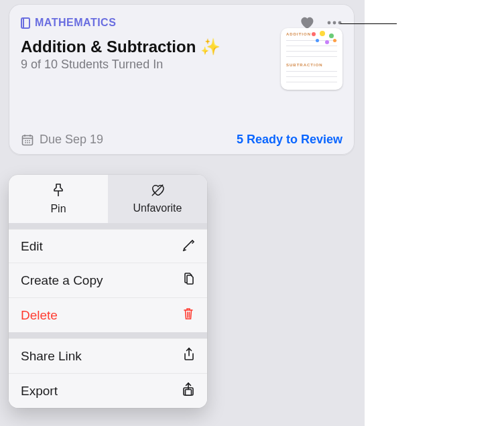 This screenshot has width=504, height=426. What do you see at coordinates (108, 280) in the screenshot?
I see `create-copy-item: Create a Copy` at bounding box center [108, 280].